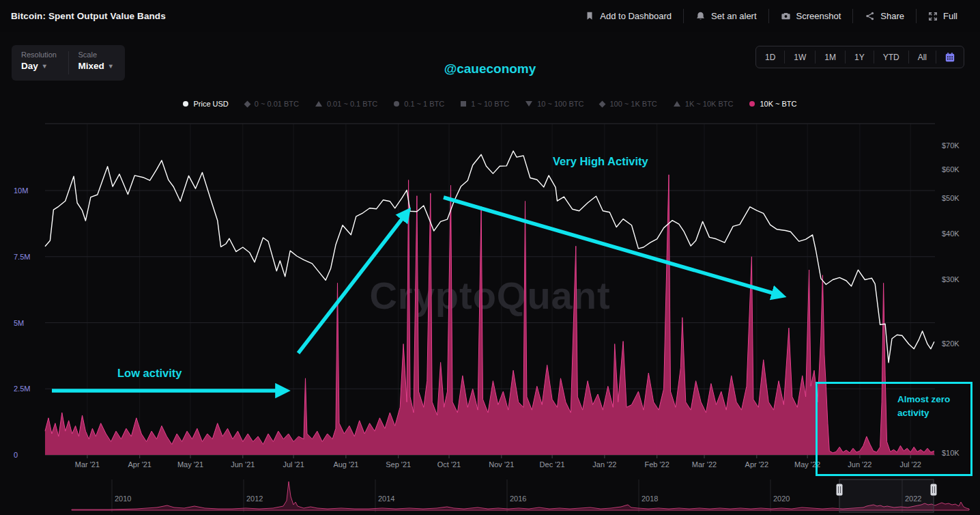 This screenshot has height=515, width=980. Describe the element at coordinates (399, 464) in the screenshot. I see `x-axis-tick: Sep '21` at that location.